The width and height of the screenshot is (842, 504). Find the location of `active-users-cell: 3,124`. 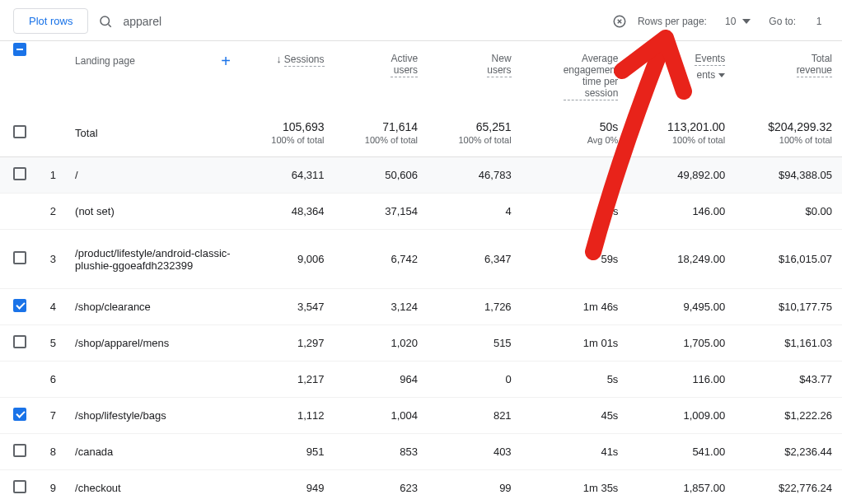

active-users-cell: 3,124 is located at coordinates (381, 307).